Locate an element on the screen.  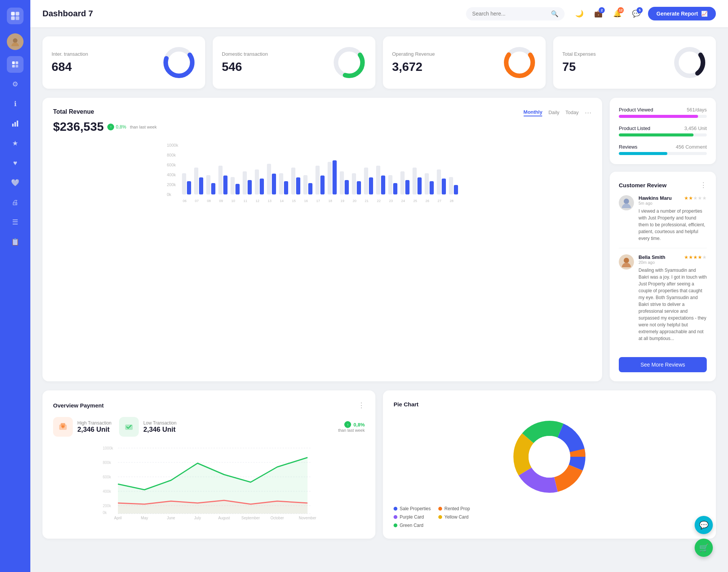
sidebar-item-dashboard is located at coordinates (15, 64).